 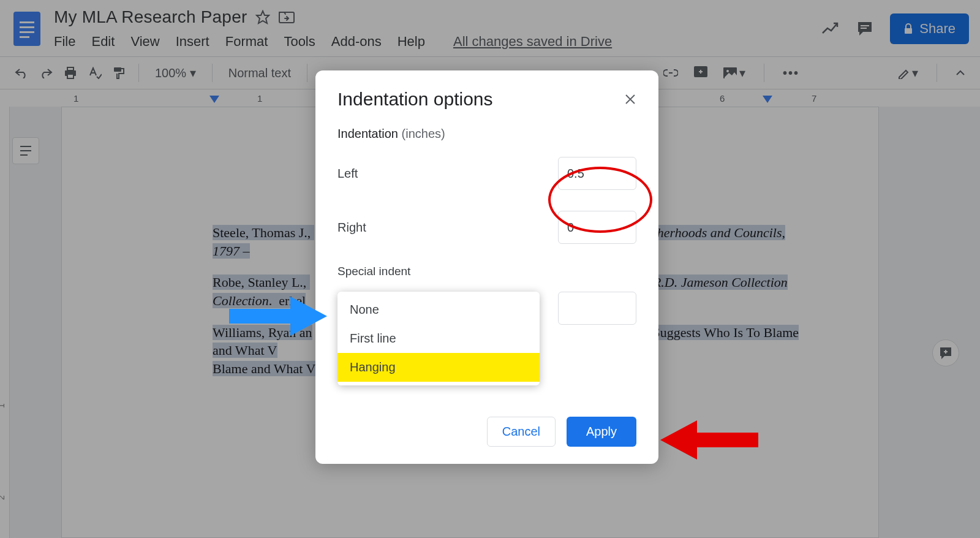 I want to click on add-comment-icon, so click(x=701, y=73).